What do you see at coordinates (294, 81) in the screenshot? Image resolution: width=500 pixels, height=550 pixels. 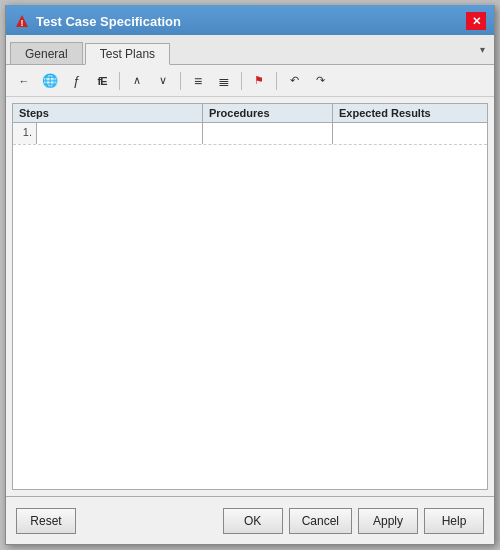 I see `undo-button: ↶` at bounding box center [294, 81].